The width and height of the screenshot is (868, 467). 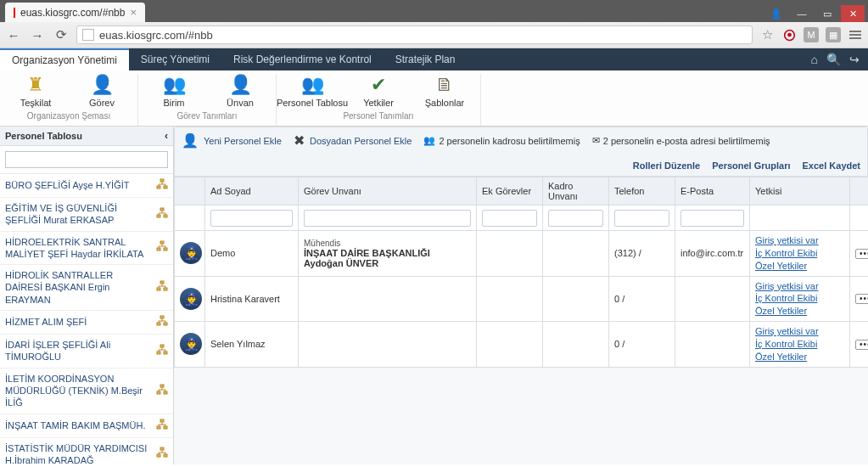 What do you see at coordinates (87, 186) in the screenshot?
I see `sidebar-item: BÜRO ŞEFLİĞİ Ayşe H.YİĞİT` at bounding box center [87, 186].